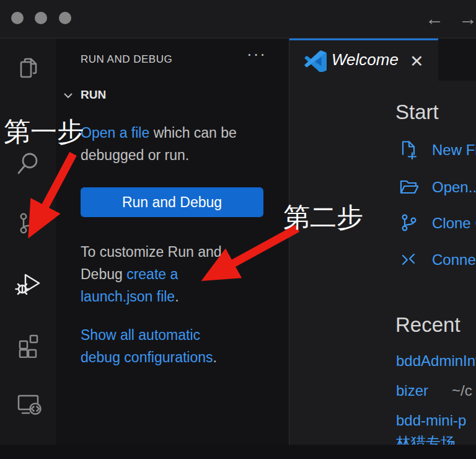 This screenshot has height=459, width=476. What do you see at coordinates (238, 452) in the screenshot?
I see `window-bottom-edge` at bounding box center [238, 452].